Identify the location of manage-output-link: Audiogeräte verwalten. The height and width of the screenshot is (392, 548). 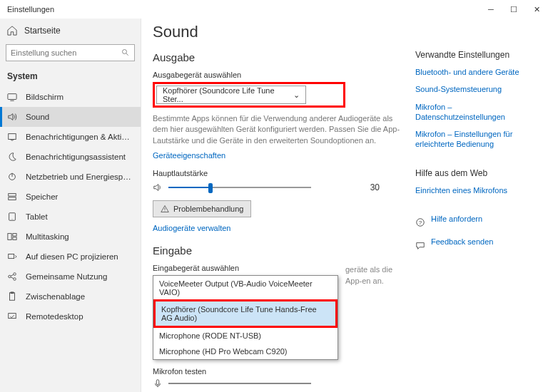
(191, 228).